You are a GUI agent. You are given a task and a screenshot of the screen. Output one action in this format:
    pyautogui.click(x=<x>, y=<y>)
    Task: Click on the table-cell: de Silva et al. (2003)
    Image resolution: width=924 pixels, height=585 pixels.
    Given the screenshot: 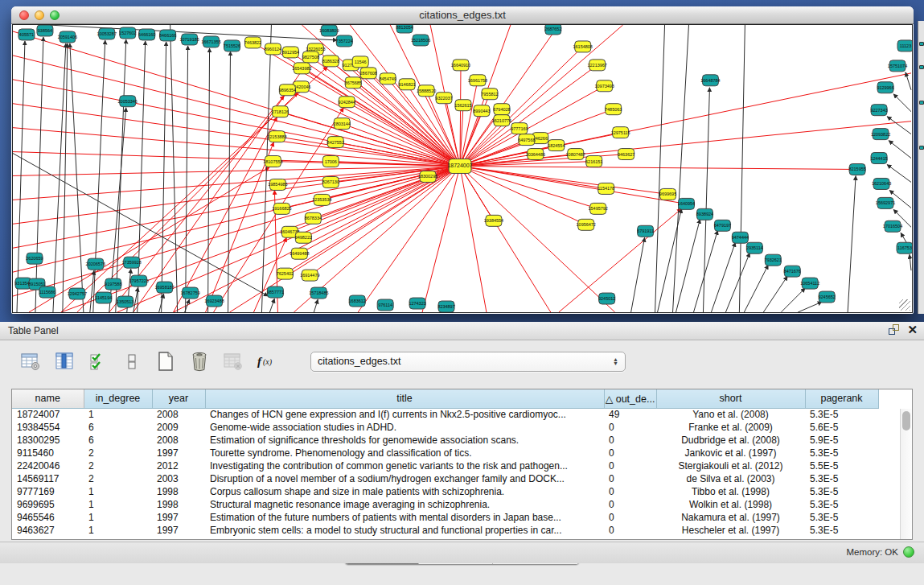 What is the action you would take?
    pyautogui.click(x=730, y=479)
    